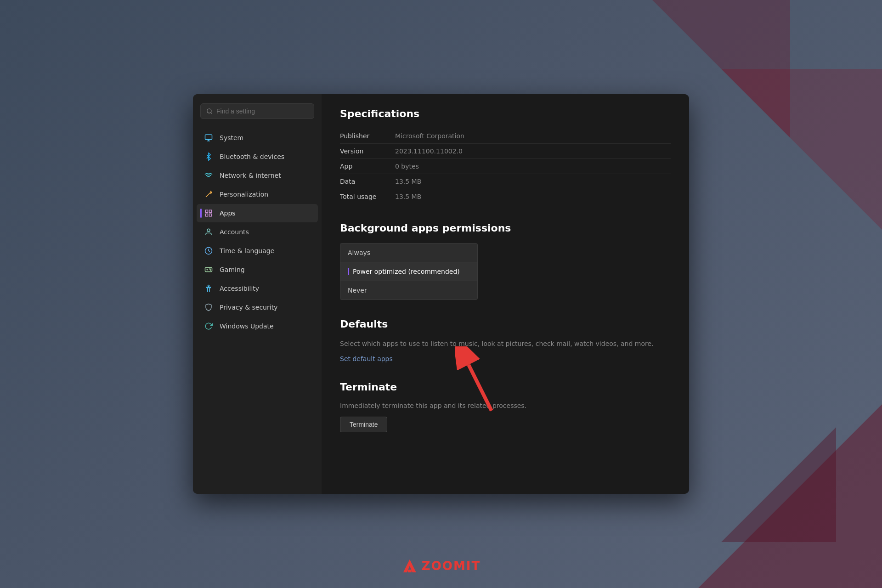 The width and height of the screenshot is (882, 588). What do you see at coordinates (244, 194) in the screenshot?
I see `sidebar-item-label-personalization: Personalization` at bounding box center [244, 194].